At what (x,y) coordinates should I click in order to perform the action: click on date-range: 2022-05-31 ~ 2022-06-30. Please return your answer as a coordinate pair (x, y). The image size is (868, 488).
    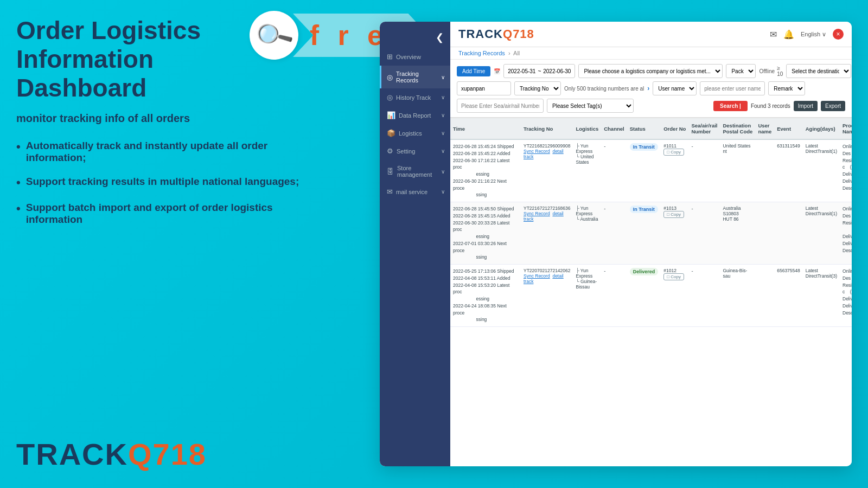
    Looking at the image, I should click on (539, 71).